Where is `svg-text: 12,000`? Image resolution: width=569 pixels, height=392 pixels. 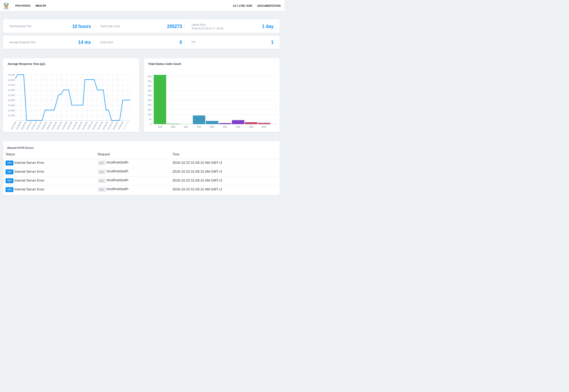
svg-text: 12,000 is located at coordinates (11, 111).